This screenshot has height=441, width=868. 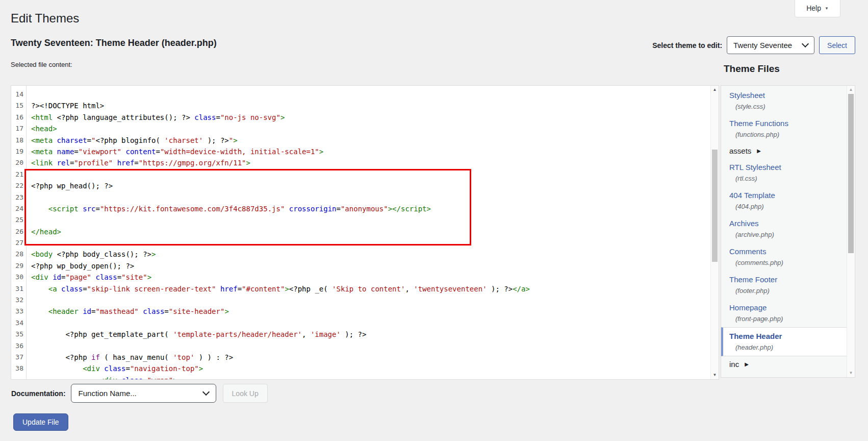 I want to click on theme-file-comments: Comments(comments.php), so click(x=784, y=257).